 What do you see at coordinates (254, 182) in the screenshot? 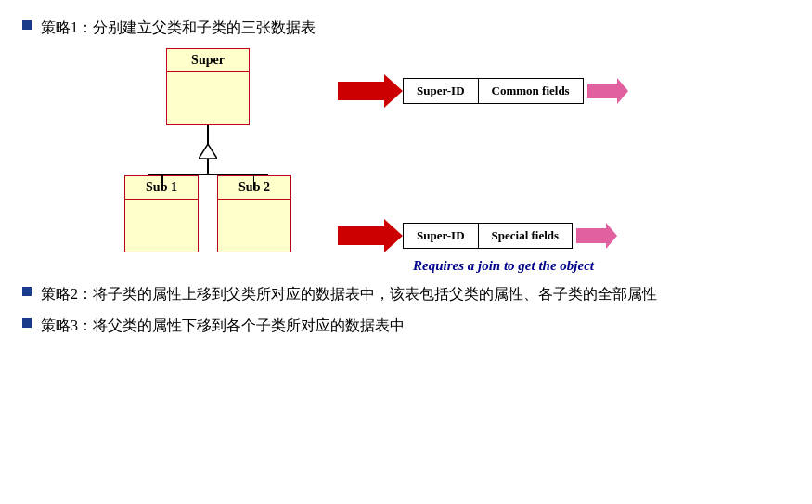
I see `right-branch-line` at bounding box center [254, 182].